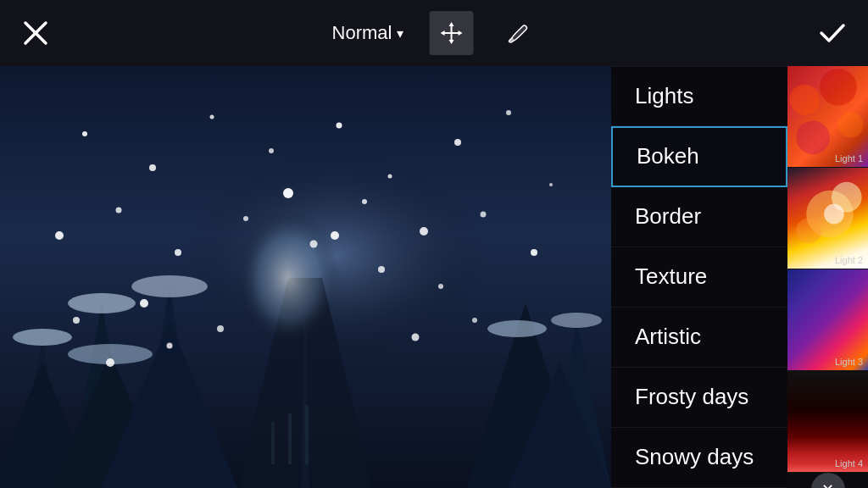  Describe the element at coordinates (827, 117) in the screenshot. I see `thumbnail-1: Light 1` at that location.